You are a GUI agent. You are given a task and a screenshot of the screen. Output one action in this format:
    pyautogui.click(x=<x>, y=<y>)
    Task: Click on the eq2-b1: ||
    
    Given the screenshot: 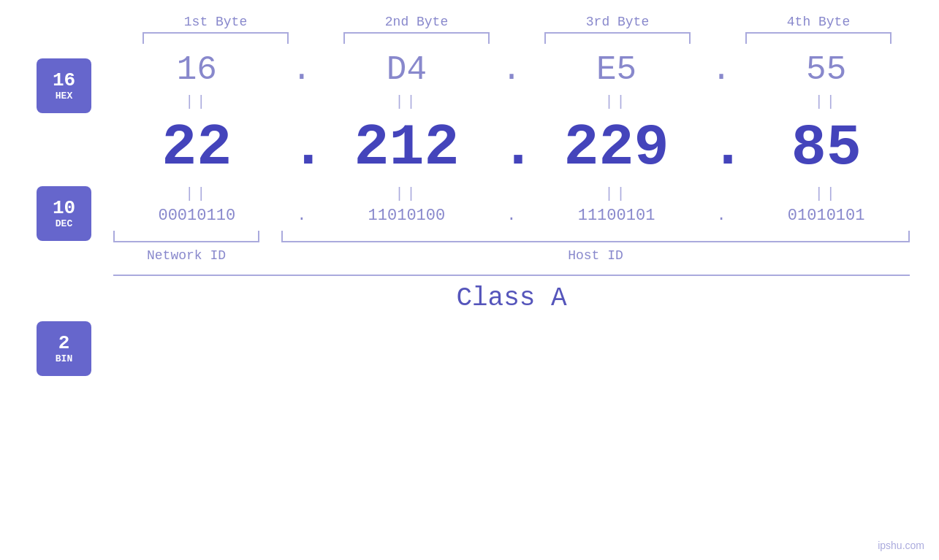 What is the action you would take?
    pyautogui.click(x=197, y=194)
    